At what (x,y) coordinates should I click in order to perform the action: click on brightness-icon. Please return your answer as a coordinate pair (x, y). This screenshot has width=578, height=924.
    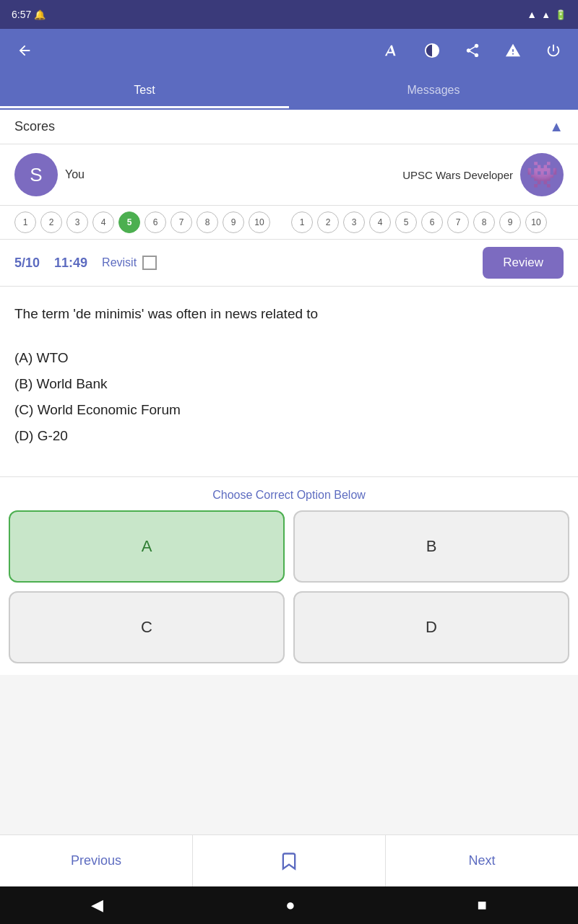
    Looking at the image, I should click on (432, 51).